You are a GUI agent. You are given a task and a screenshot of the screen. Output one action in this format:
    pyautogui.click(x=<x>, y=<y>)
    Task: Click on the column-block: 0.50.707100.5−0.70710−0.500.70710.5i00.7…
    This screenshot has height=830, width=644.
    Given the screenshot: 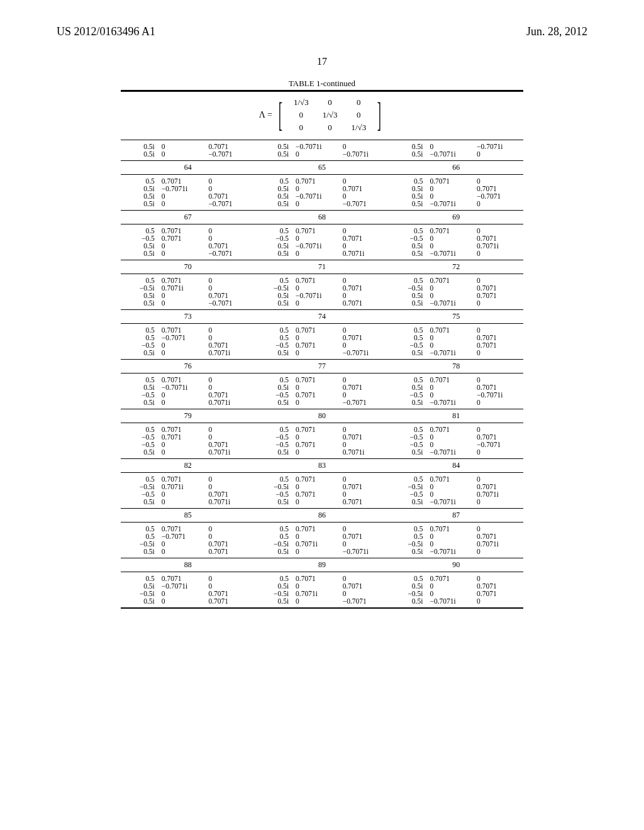 What is the action you would take?
    pyautogui.click(x=187, y=341)
    